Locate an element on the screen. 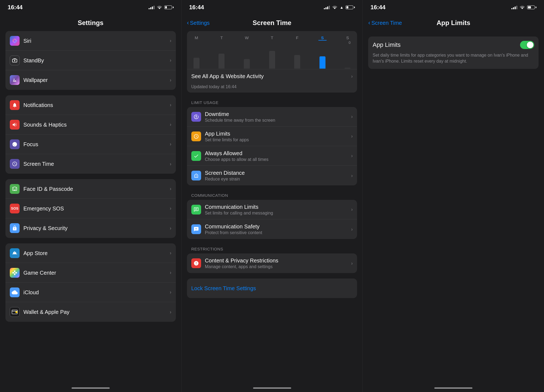  gamecenter-item: Game Center › is located at coordinates (91, 273).